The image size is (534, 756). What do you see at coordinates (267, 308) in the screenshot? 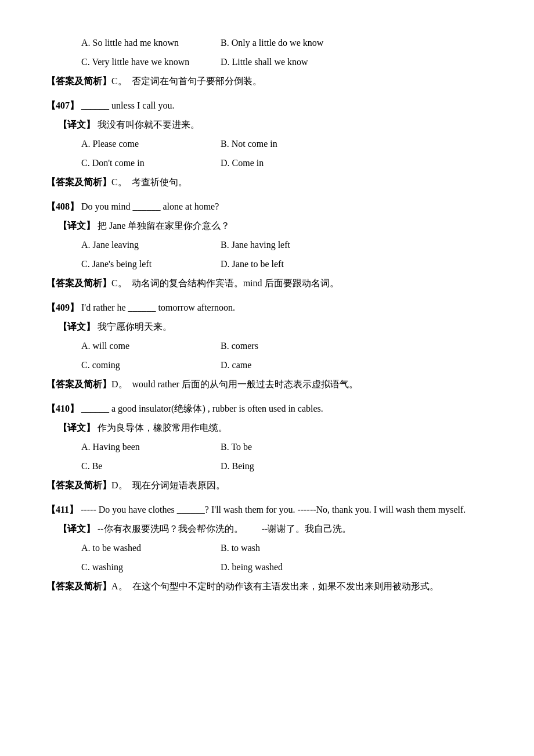
I see `question-line-409: 【409】 I'd rather he ______ tomorrow afte…` at bounding box center [267, 308].